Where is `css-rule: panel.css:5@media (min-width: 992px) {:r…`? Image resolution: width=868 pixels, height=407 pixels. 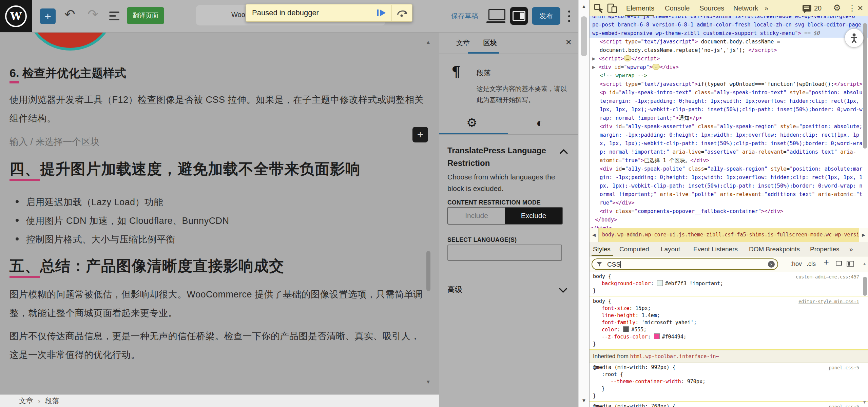 css-rule: panel.css:5@media (min-width: 992px) {:r… is located at coordinates (729, 382).